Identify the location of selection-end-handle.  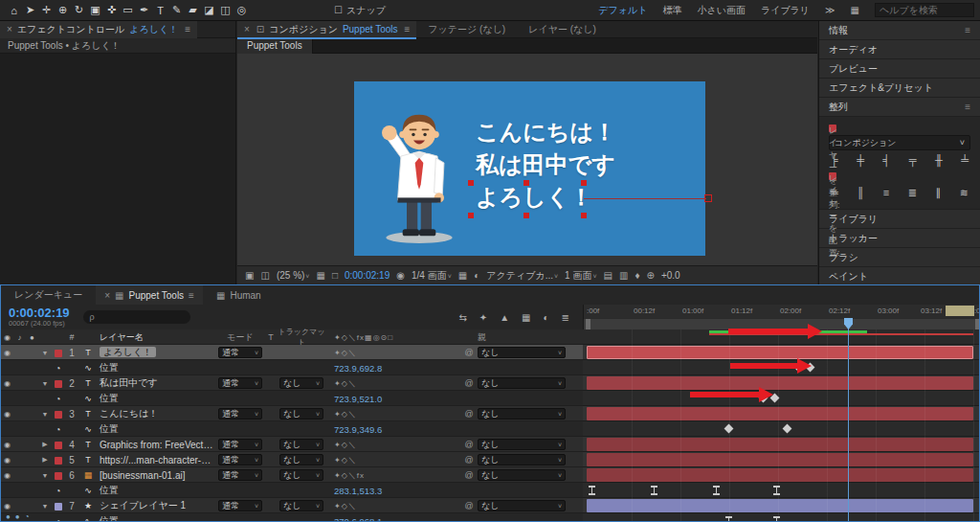
(708, 198).